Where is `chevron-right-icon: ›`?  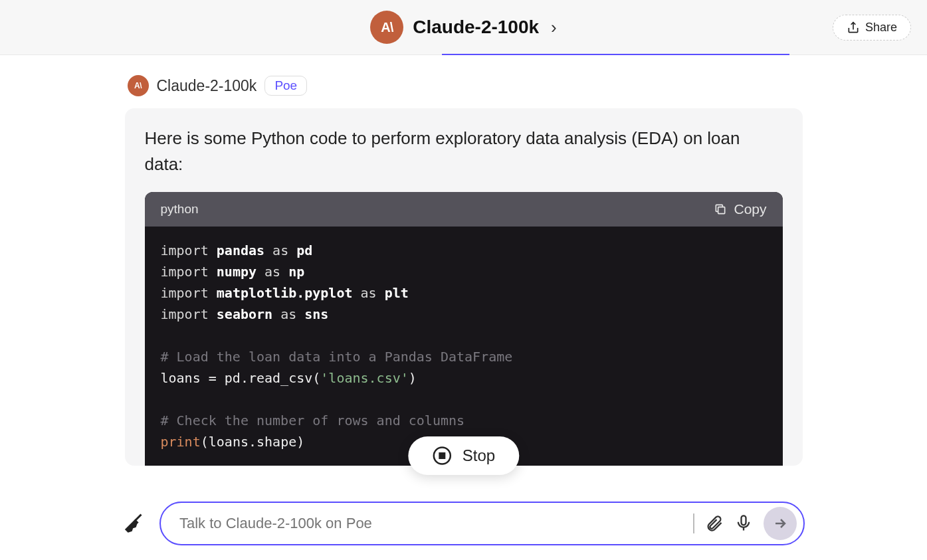
chevron-right-icon: › is located at coordinates (554, 28).